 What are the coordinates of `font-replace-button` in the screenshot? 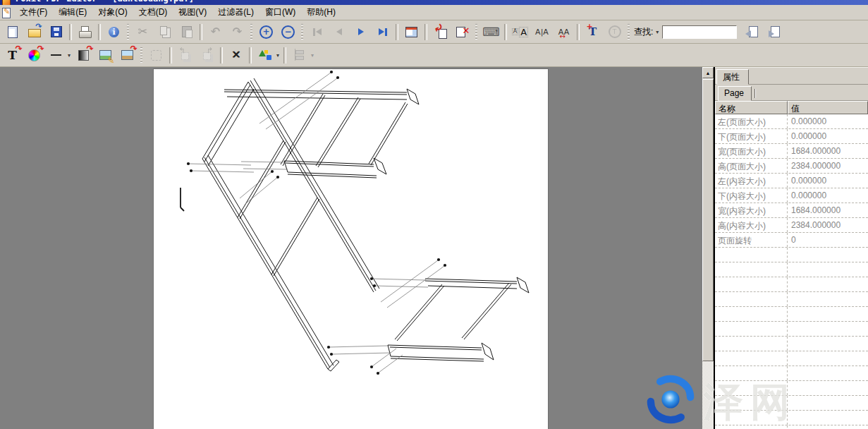 It's located at (520, 32).